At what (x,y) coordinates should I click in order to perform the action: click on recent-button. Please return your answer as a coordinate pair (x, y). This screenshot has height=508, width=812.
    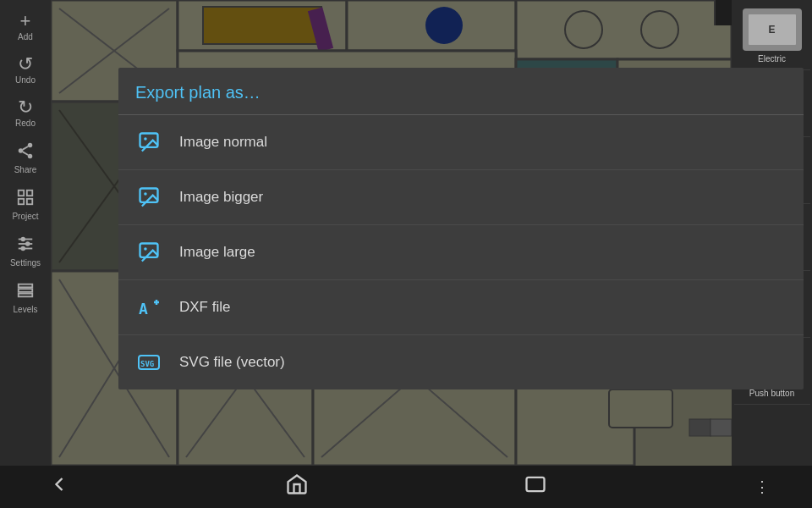
    Looking at the image, I should click on (535, 487).